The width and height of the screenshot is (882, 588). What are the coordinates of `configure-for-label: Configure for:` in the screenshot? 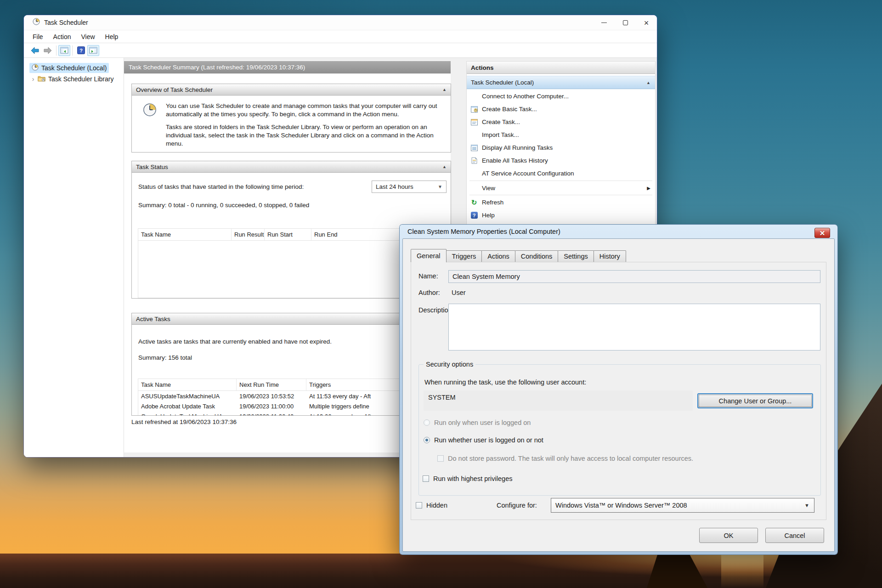 It's located at (517, 505).